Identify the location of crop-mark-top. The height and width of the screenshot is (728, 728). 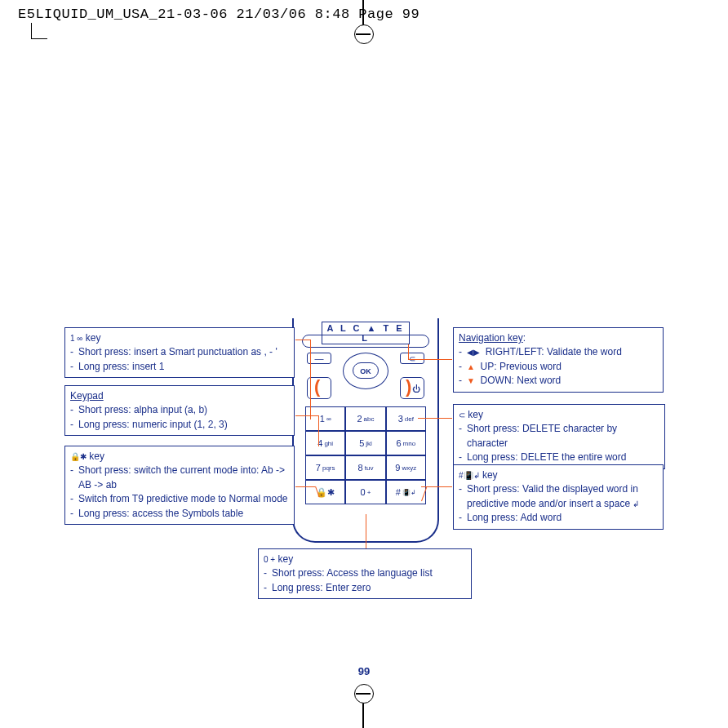
(363, 15).